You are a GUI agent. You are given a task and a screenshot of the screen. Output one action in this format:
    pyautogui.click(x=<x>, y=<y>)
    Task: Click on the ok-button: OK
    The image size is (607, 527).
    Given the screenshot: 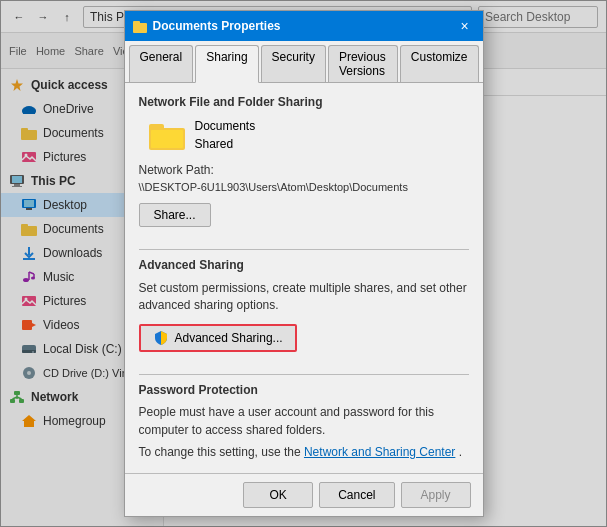 What is the action you would take?
    pyautogui.click(x=278, y=495)
    